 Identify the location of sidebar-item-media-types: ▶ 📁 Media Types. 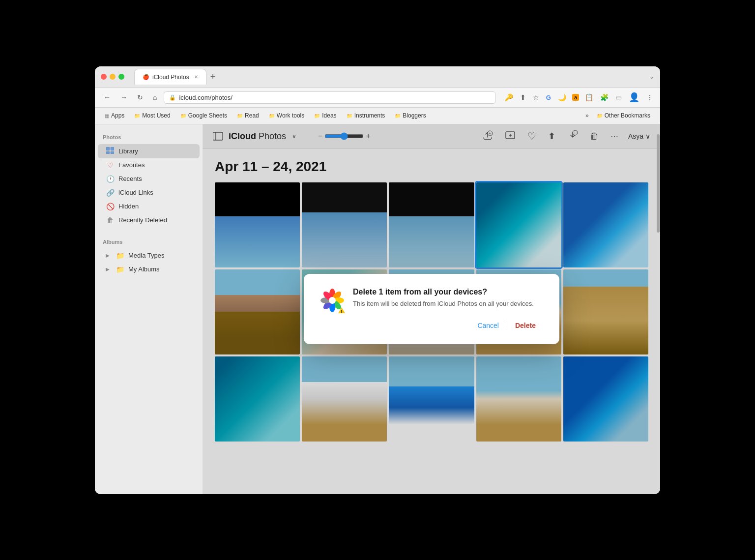
(148, 256).